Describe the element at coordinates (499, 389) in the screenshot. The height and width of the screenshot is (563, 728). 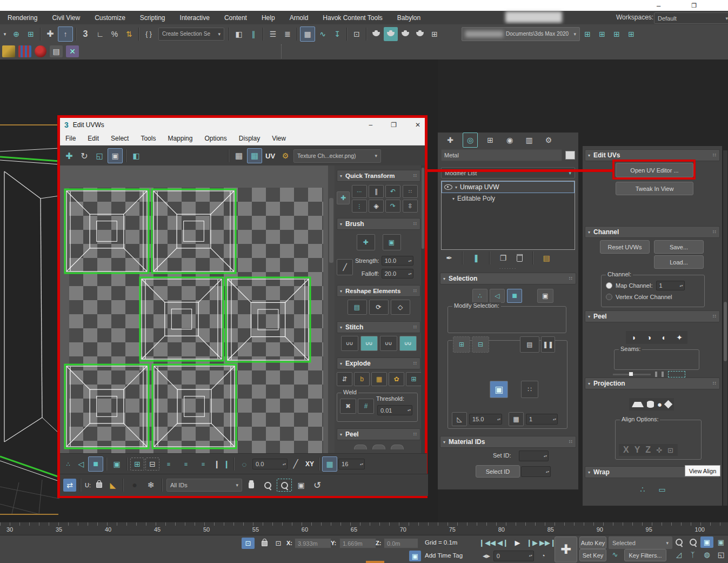
I see `select-element-icon: ▣` at that location.